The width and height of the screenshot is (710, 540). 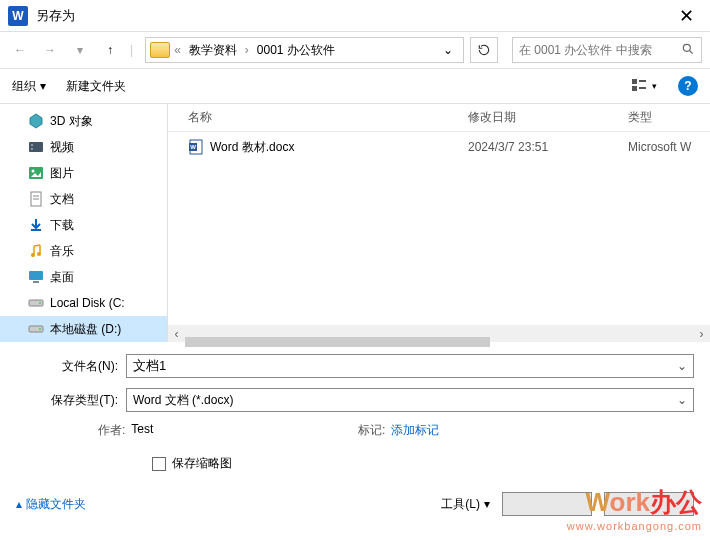 What do you see at coordinates (448, 50) in the screenshot?
I see `breadcrumb-dropdown: ⌄` at bounding box center [448, 50].